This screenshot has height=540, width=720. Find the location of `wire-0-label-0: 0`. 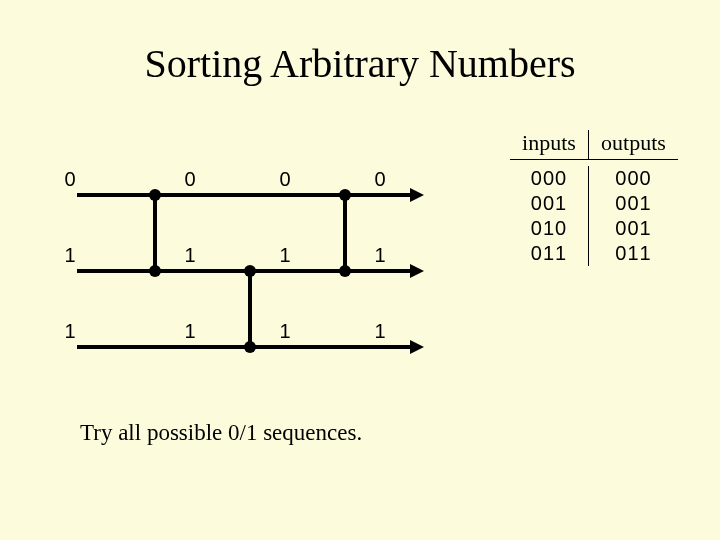

wire-0-label-0: 0 is located at coordinates (70, 180).